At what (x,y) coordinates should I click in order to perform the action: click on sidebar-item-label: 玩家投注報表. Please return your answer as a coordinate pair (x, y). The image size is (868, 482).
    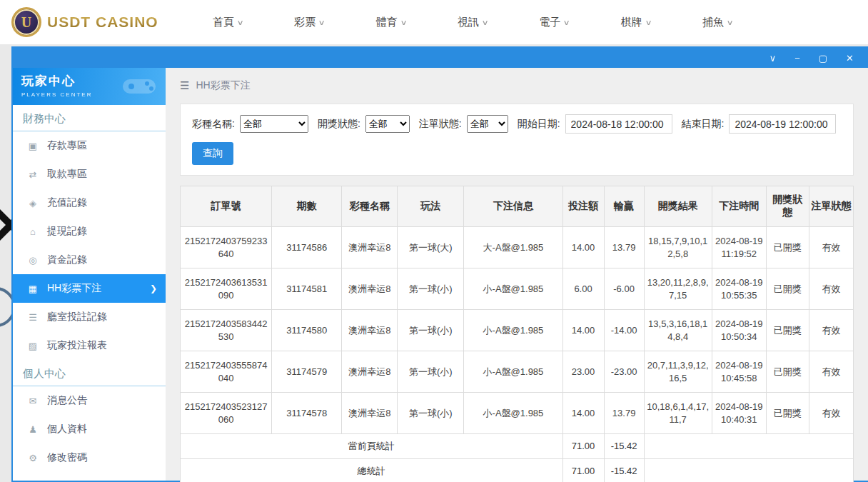
    Looking at the image, I should click on (77, 346).